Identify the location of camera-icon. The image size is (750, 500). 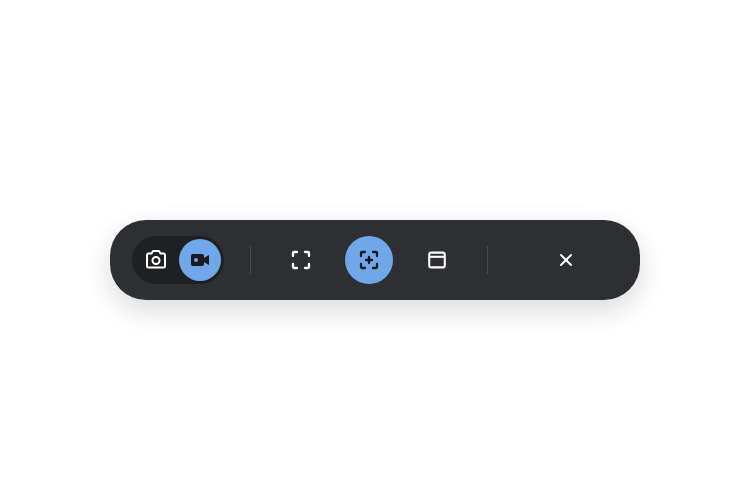
(156, 260).